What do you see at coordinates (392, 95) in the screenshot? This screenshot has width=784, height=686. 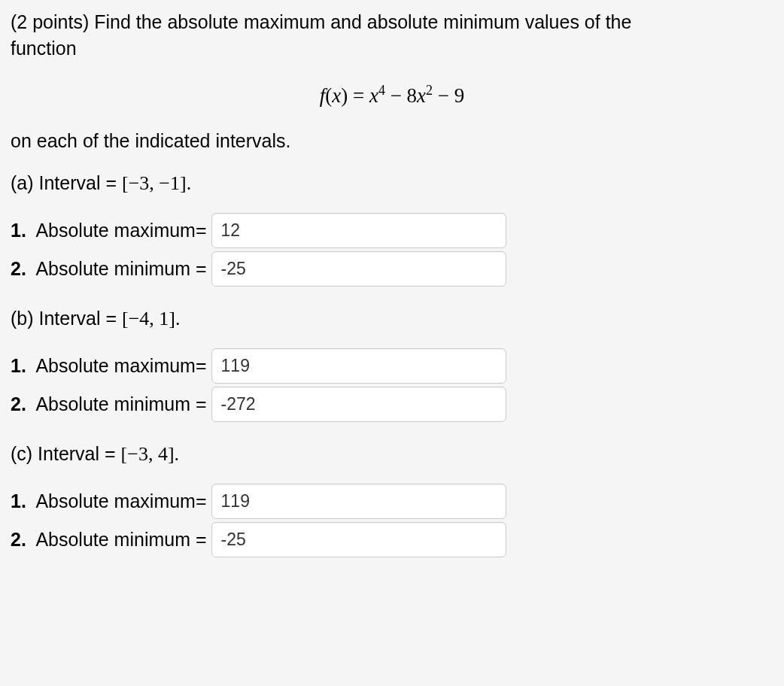 I see `equation: f(x) = x4 − 8x2 − 9` at bounding box center [392, 95].